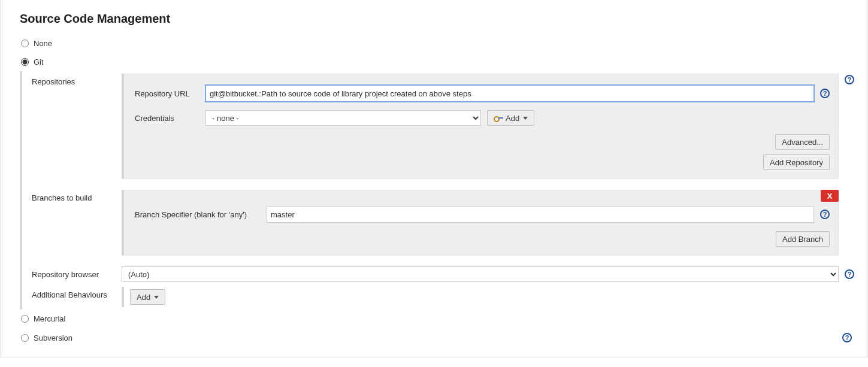 The height and width of the screenshot is (367, 868). I want to click on repository-url-label: Repository URL, so click(170, 93).